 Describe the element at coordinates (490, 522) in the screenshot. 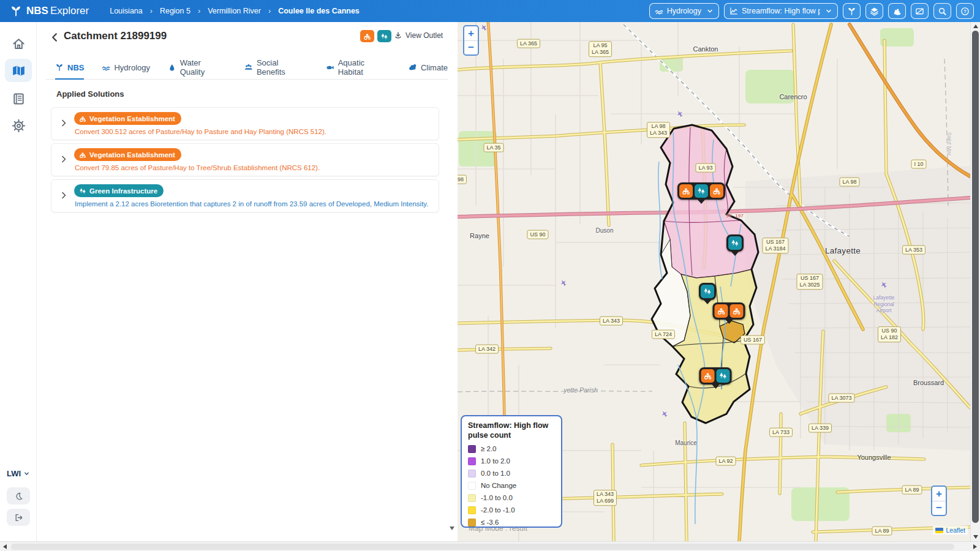

I see `legend-label: ≤ -3.6` at that location.